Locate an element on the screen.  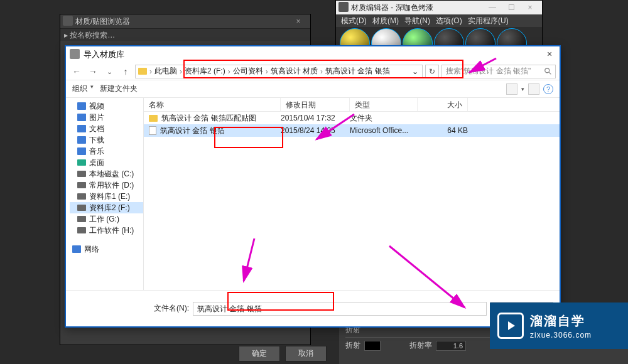
tree-item: 资料库1 (E:) is located at coordinates (107, 196).